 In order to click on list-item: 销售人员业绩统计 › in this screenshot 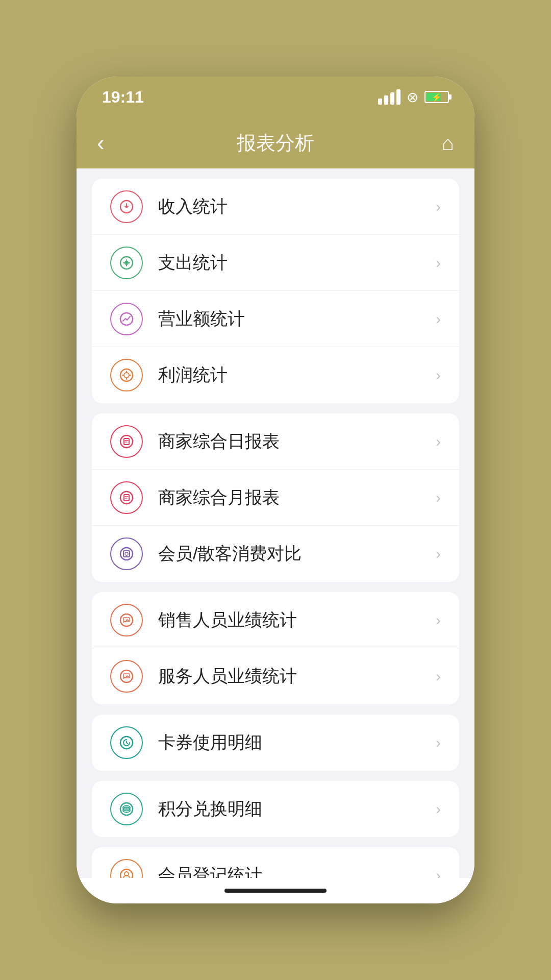, I will do `click(276, 620)`.